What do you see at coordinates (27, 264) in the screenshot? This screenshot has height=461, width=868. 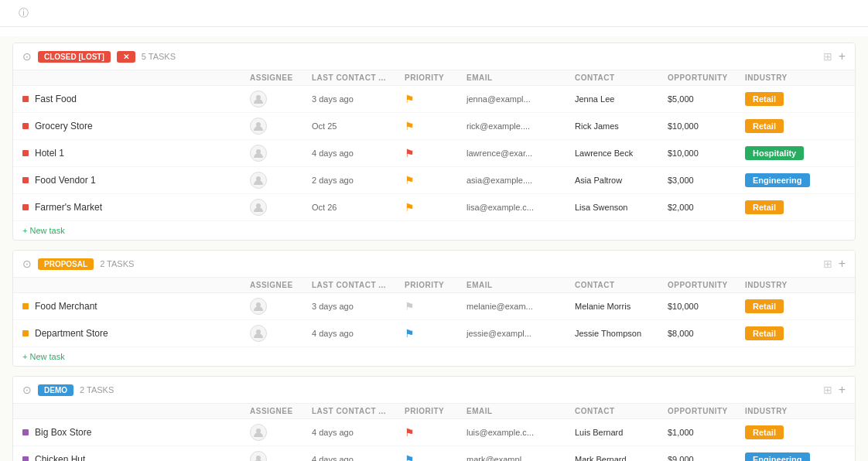 I see `section-toggle-proposal: ⊙` at bounding box center [27, 264].